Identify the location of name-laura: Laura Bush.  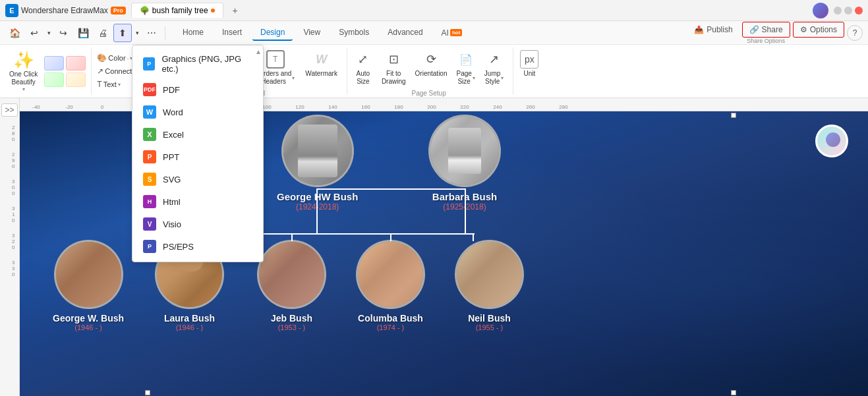
(190, 318).